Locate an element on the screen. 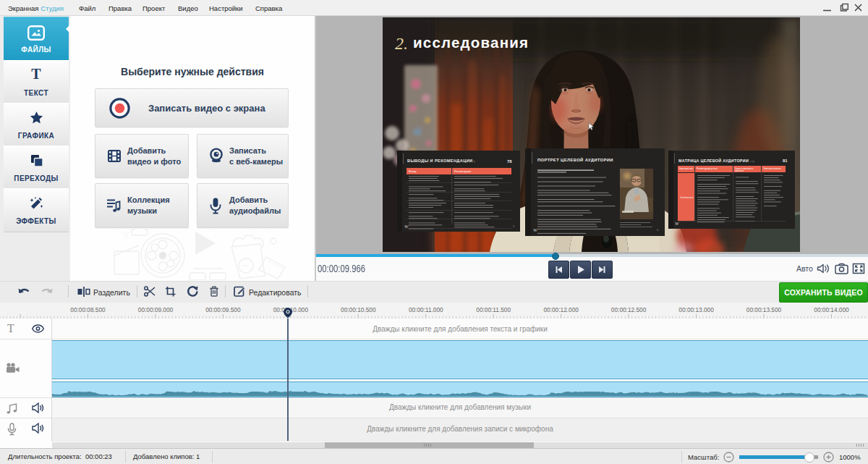 Image resolution: width=868 pixels, height=464 pixels. svg-text: Заинтересованные is located at coordinates (773, 169).